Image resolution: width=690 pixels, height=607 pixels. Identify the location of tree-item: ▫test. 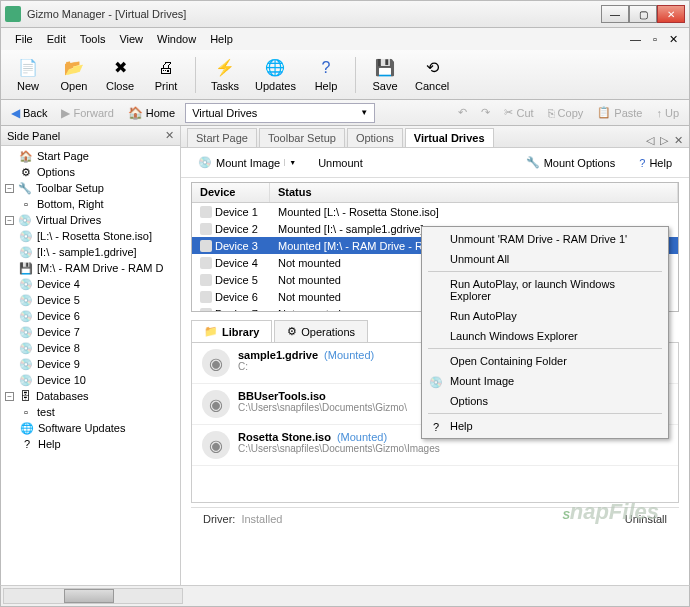
(90, 412).